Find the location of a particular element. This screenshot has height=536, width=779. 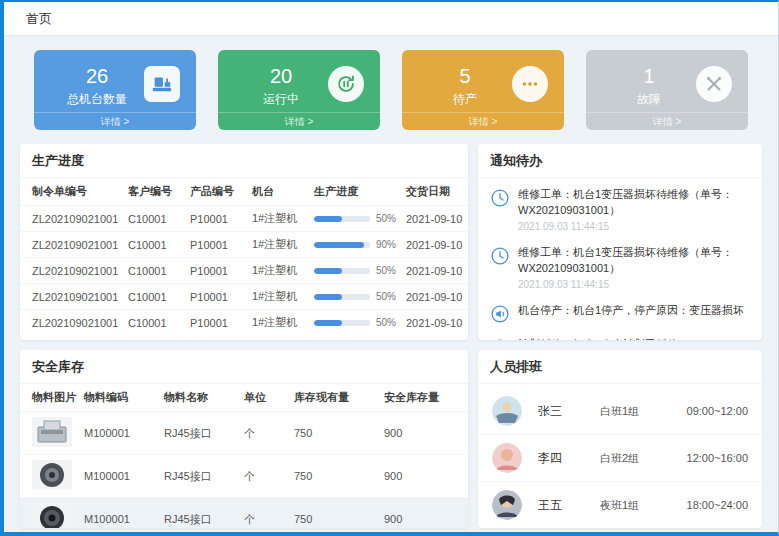

column-header: 产品编号 is located at coordinates (217, 192).